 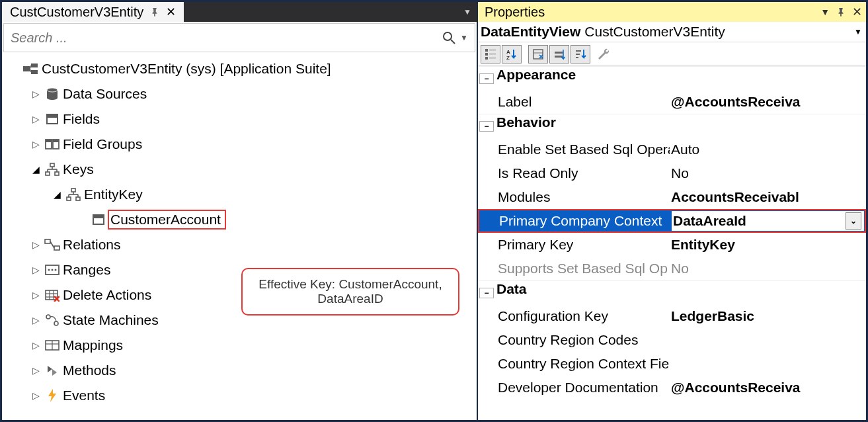 I want to click on property-row-primary-key: Primary Key EntityKey, so click(x=672, y=245).